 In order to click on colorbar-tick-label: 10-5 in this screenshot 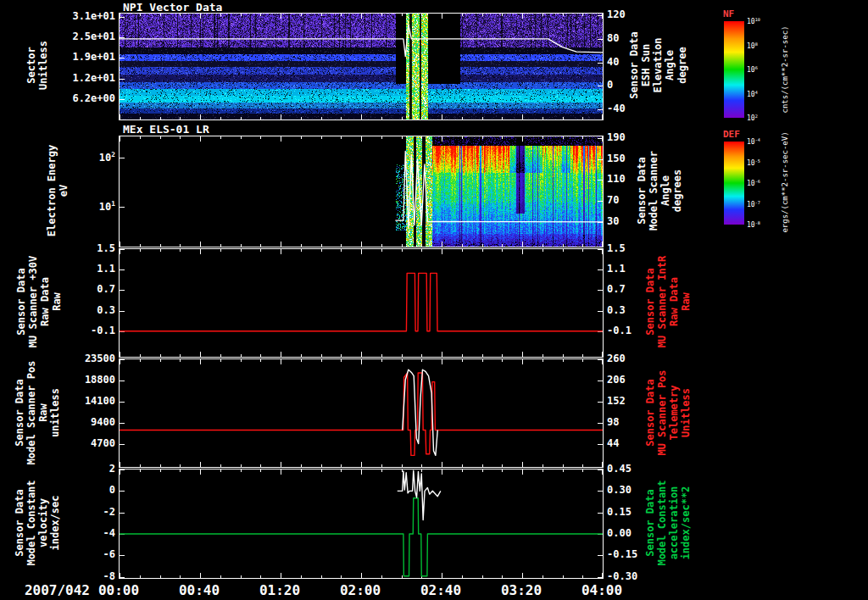, I will do `click(754, 163)`.